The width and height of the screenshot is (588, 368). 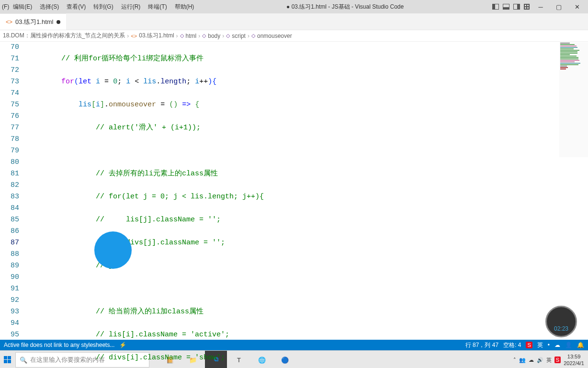 I want to click on line-number: 76, so click(x=10, y=116).